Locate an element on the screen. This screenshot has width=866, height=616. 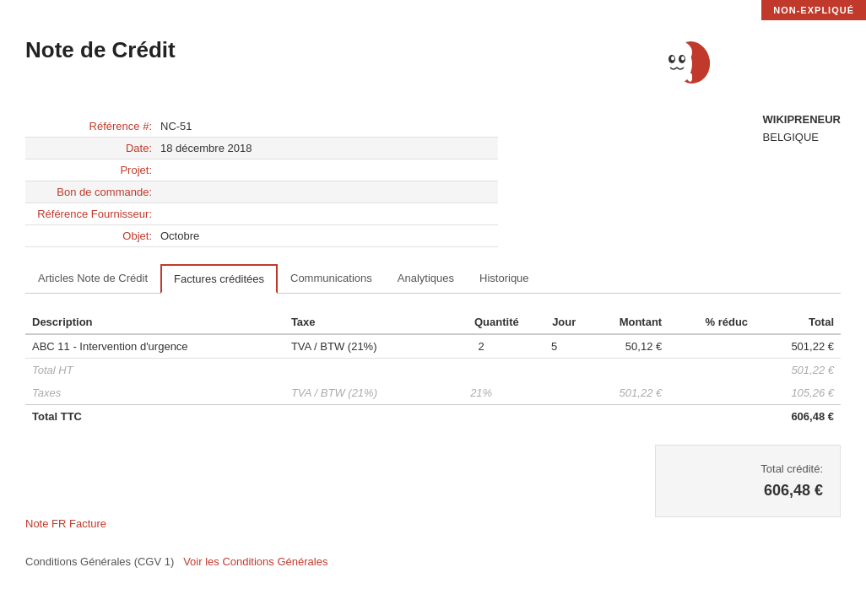
taxes-taxe: TVA / BTW (21%) is located at coordinates (361, 393).